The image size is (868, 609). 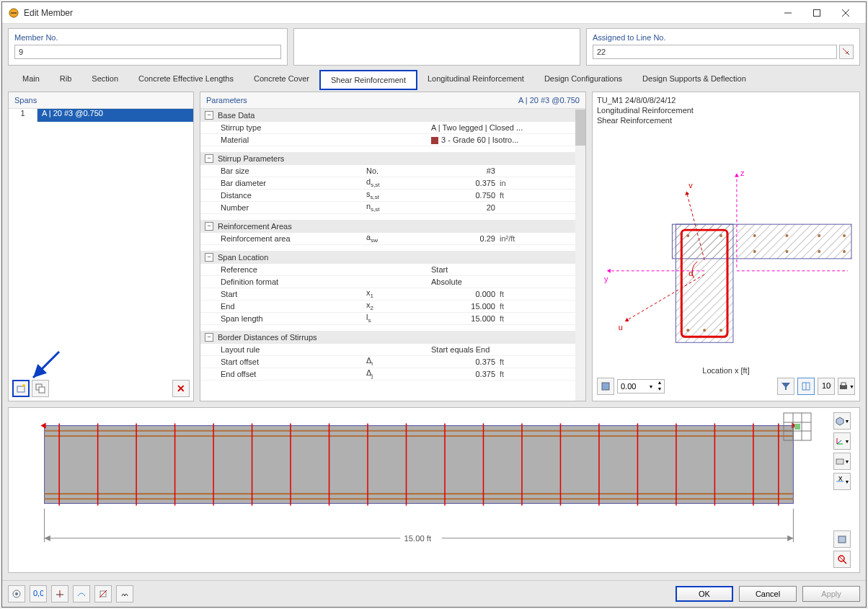 What do you see at coordinates (148, 37) in the screenshot?
I see `member-no-label: Member No.` at bounding box center [148, 37].